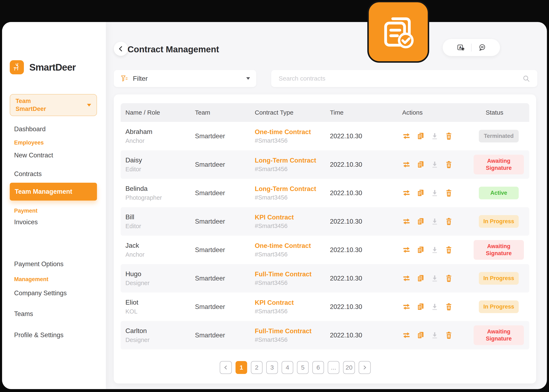 Image resolution: width=549 pixels, height=392 pixels. I want to click on sidebar-item-contracts: Contracts, so click(28, 174).